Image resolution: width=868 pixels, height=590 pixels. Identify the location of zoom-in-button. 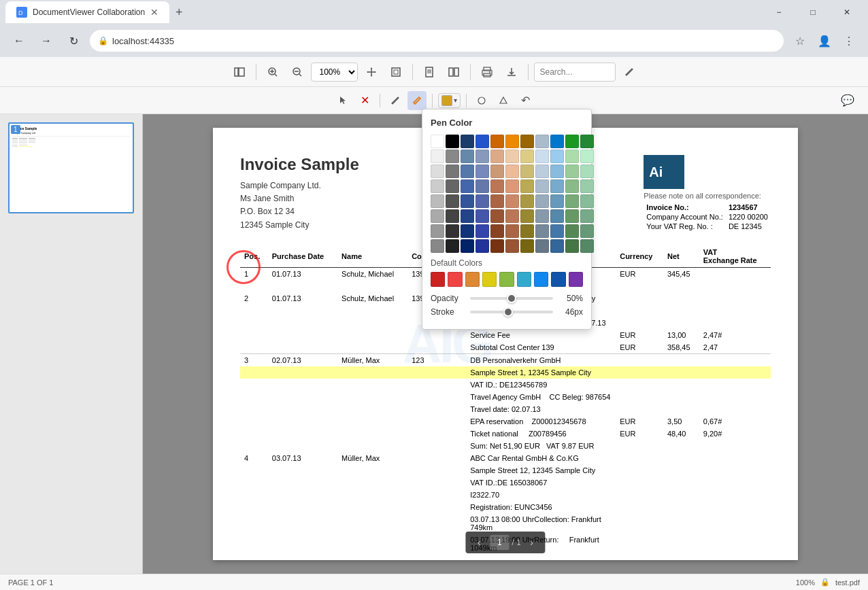
(273, 72).